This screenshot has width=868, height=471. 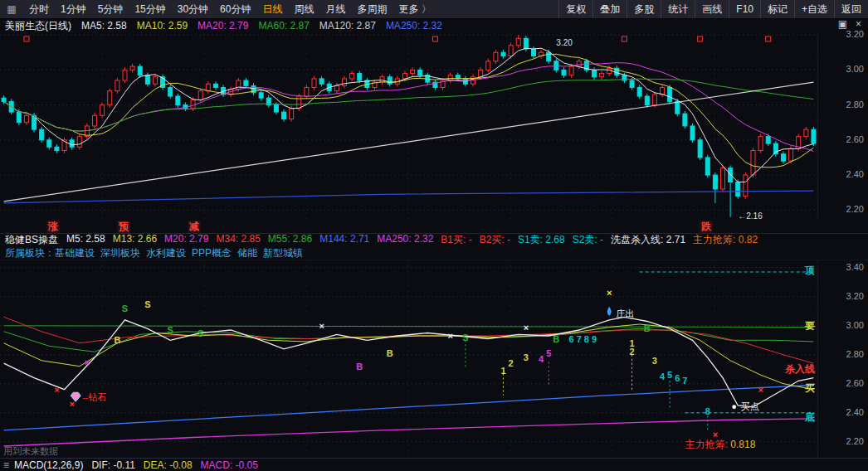 What do you see at coordinates (75, 254) in the screenshot?
I see `sector-tag: 基础建设` at bounding box center [75, 254].